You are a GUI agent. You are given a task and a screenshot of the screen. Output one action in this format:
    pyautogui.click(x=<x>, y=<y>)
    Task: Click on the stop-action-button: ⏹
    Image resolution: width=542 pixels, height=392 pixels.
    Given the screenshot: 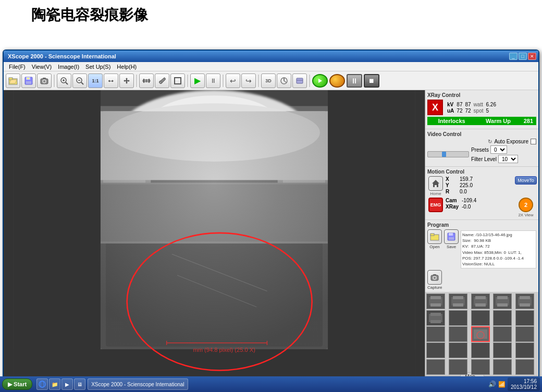 What is the action you would take?
    pyautogui.click(x=372, y=81)
    